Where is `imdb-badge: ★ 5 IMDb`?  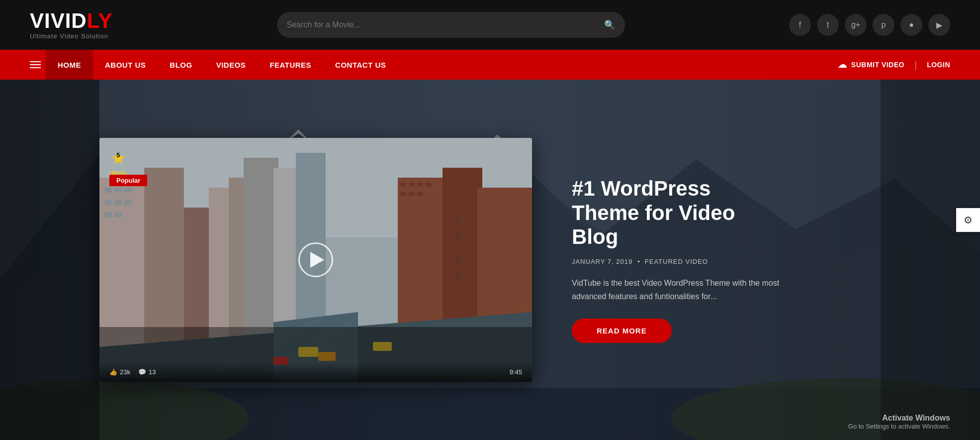 imdb-badge: ★ 5 IMDb is located at coordinates (118, 162).